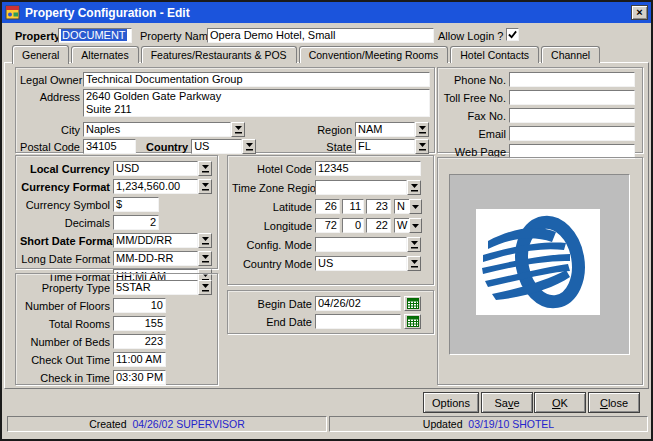 The width and height of the screenshot is (653, 441). What do you see at coordinates (205, 258) in the screenshot?
I see `long-date-format-lov-icon` at bounding box center [205, 258].